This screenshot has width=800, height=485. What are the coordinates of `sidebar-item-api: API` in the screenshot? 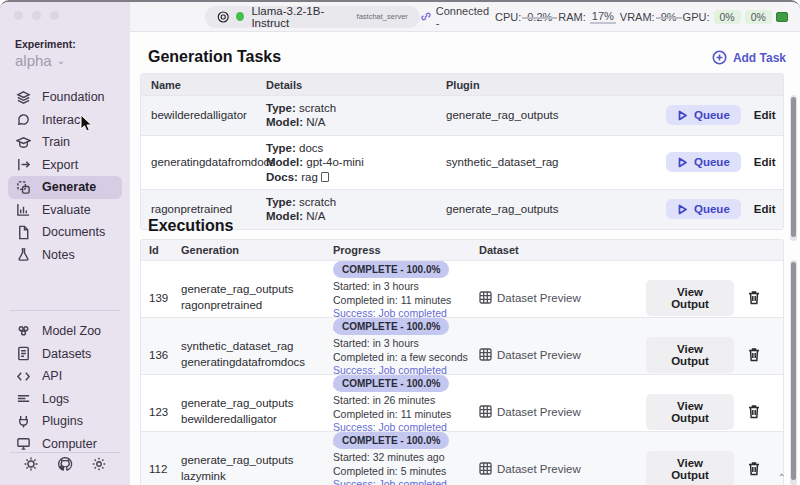 It's located at (65, 376).